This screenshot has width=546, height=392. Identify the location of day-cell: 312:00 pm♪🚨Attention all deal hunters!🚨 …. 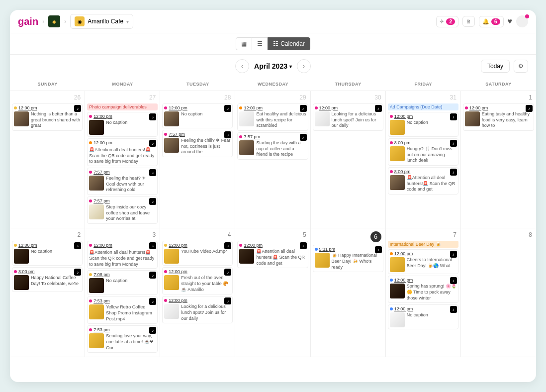
(122, 293).